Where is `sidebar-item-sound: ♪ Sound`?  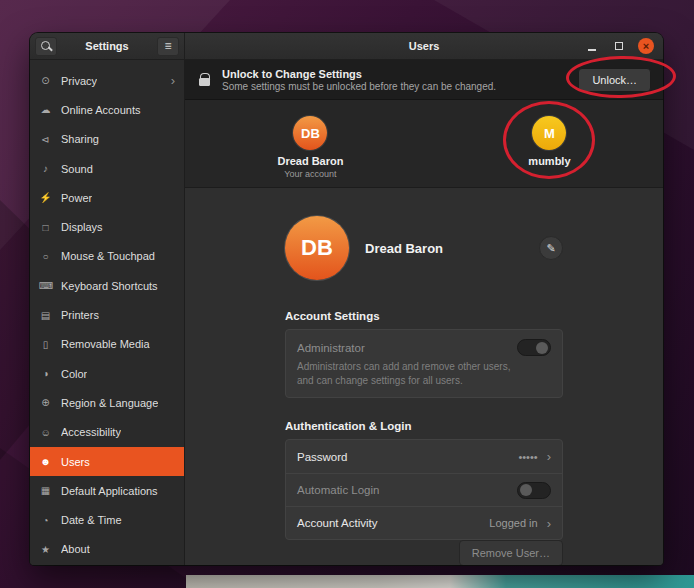
sidebar-item-sound: ♪ Sound is located at coordinates (107, 168).